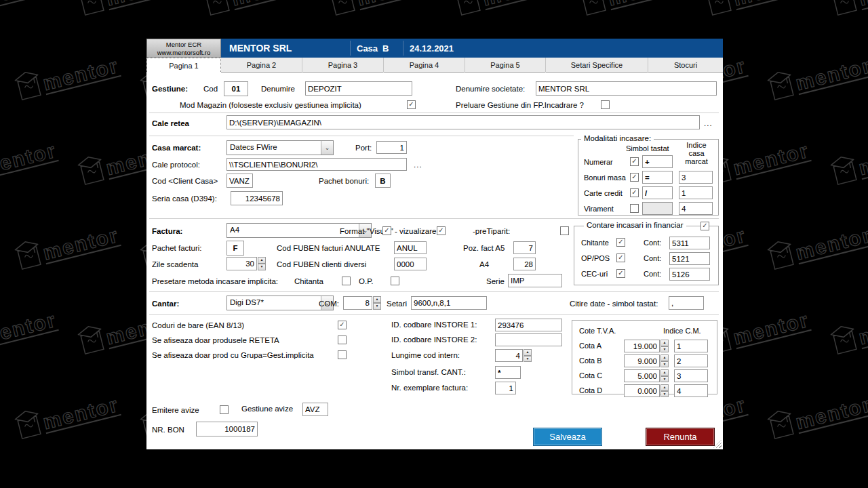 The image size is (868, 488). Describe the element at coordinates (708, 123) in the screenshot. I see `cale-retea-browse-button: ...` at that location.